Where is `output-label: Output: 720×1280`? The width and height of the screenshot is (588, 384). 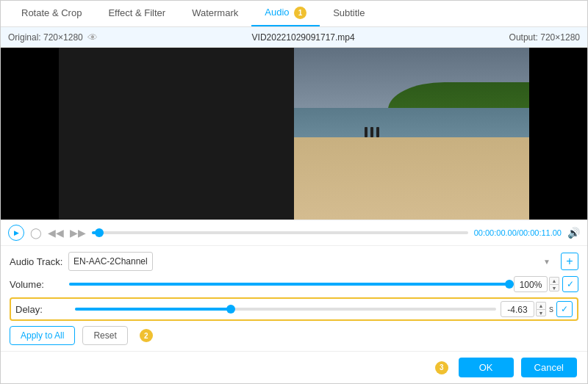
output-label: Output: 720×1280 is located at coordinates (545, 37).